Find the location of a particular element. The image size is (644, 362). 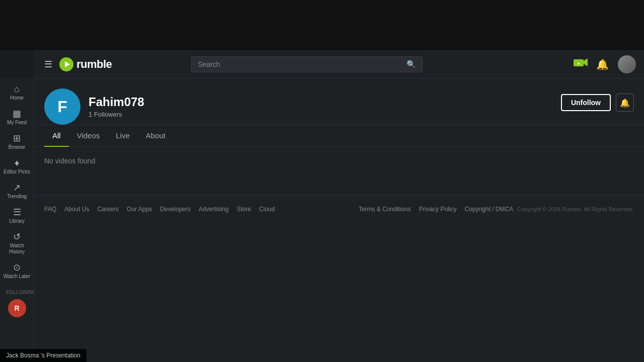

sidebar-item-trending: ↗ Trending is located at coordinates (17, 191).